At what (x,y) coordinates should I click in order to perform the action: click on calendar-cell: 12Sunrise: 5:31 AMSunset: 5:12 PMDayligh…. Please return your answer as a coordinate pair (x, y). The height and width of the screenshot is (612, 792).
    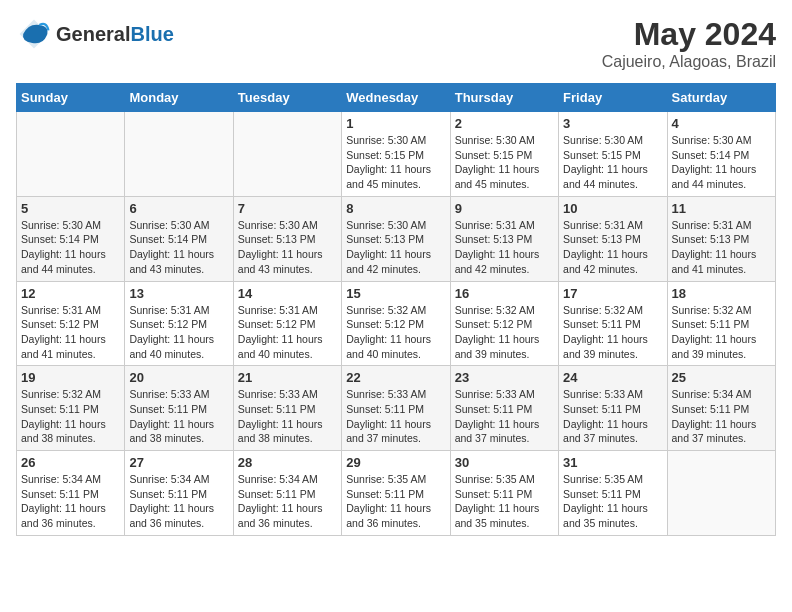
    Looking at the image, I should click on (71, 324).